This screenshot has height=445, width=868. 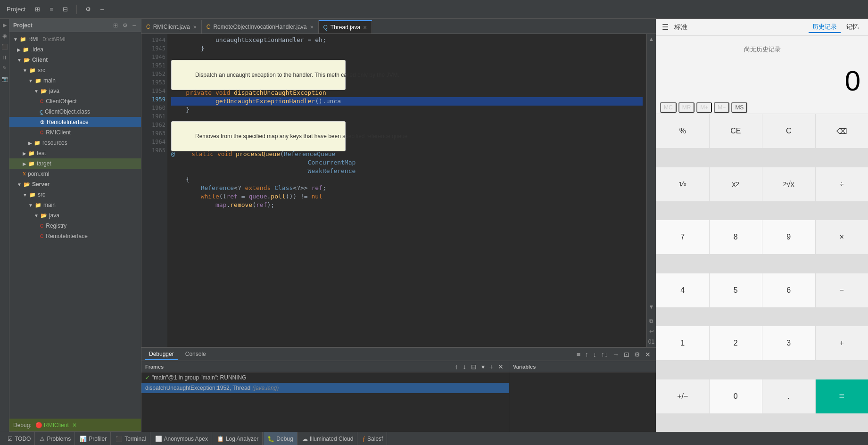 I want to click on calc-btn-0: 0, so click(x=736, y=396).